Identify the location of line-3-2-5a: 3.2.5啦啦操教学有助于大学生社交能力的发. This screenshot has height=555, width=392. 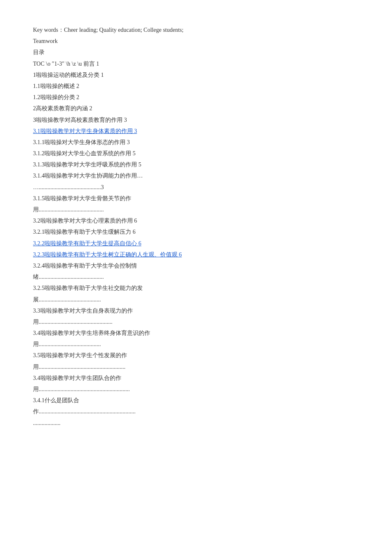
(196, 288).